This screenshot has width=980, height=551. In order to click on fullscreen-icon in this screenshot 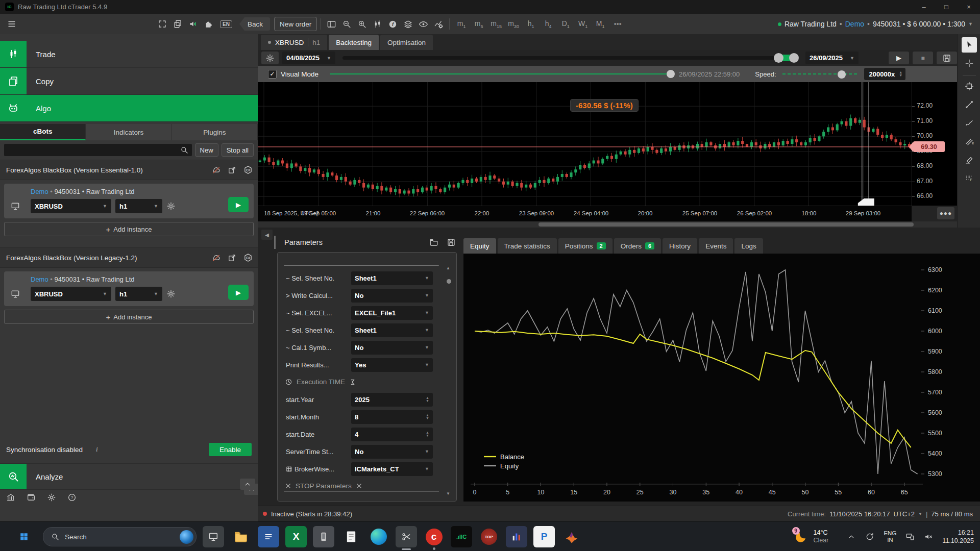, I will do `click(162, 24)`.